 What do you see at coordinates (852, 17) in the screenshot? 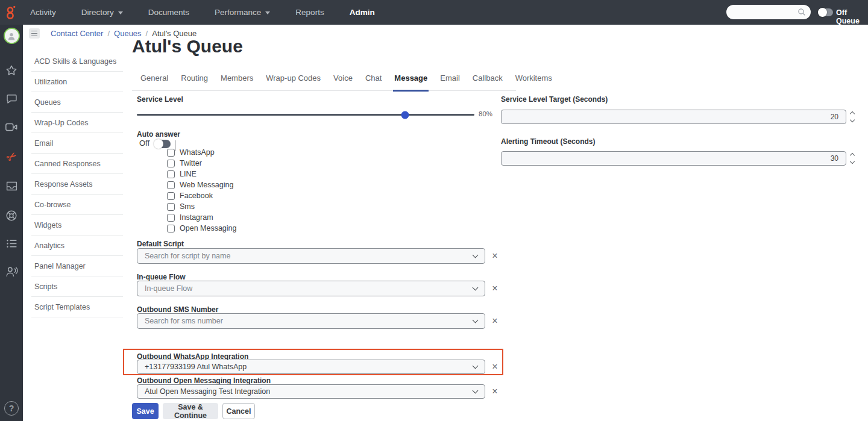
I see `off-queue-toggle-label: Off Queue` at bounding box center [852, 17].